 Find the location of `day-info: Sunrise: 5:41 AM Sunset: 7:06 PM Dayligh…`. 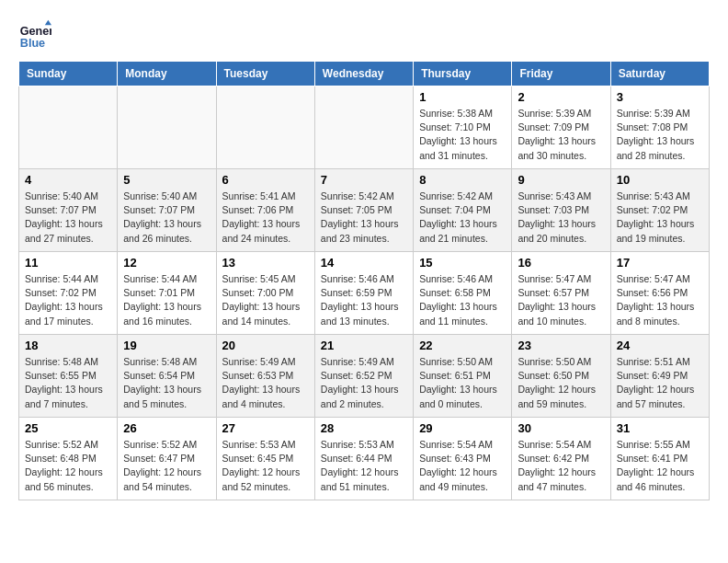

day-info: Sunrise: 5:41 AM Sunset: 7:06 PM Dayligh… is located at coordinates (266, 217).